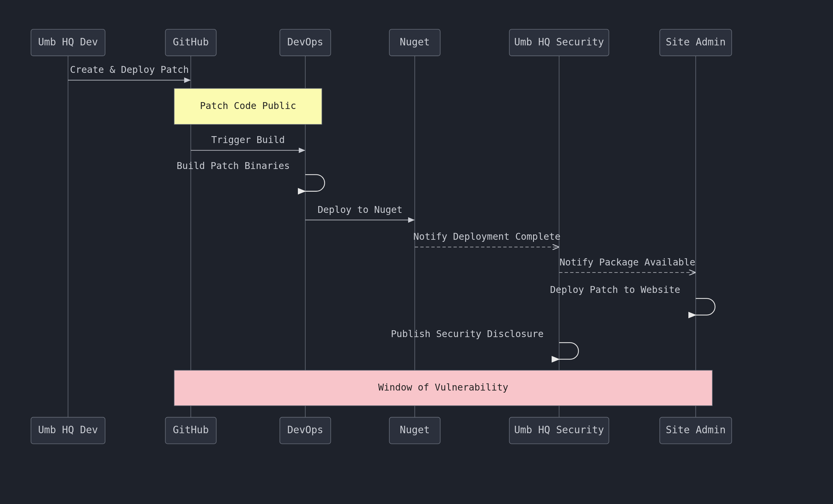 The height and width of the screenshot is (504, 833). I want to click on self-message-label: Build Patch Binaries, so click(233, 166).